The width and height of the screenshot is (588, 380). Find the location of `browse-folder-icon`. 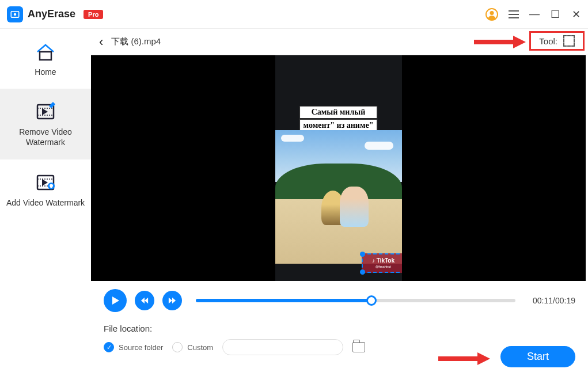

browse-folder-icon is located at coordinates (359, 347).